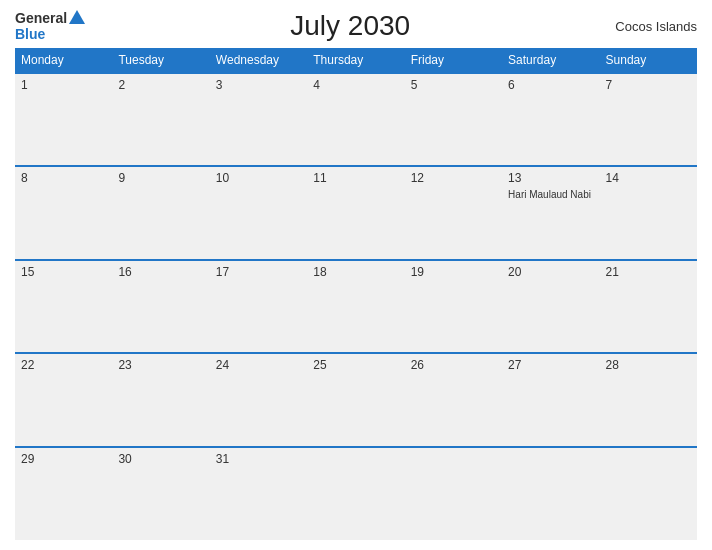 This screenshot has height=550, width=712. Describe the element at coordinates (160, 365) in the screenshot. I see `day-number: 23` at that location.